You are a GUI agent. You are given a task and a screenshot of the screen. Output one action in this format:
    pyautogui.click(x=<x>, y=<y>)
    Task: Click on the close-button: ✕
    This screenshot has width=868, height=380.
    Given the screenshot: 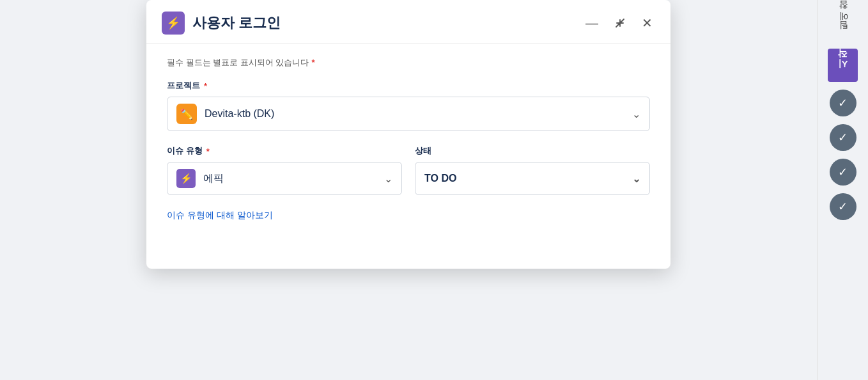 What is the action you would take?
    pyautogui.click(x=647, y=23)
    